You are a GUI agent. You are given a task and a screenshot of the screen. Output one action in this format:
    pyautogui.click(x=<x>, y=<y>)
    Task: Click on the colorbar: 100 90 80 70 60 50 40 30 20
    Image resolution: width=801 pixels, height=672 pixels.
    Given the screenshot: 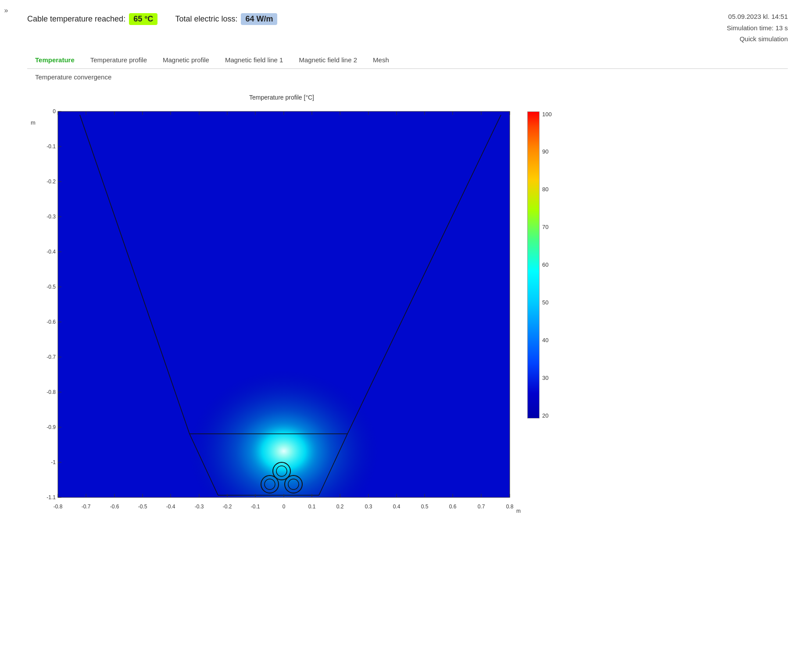 What is the action you would take?
    pyautogui.click(x=540, y=265)
    